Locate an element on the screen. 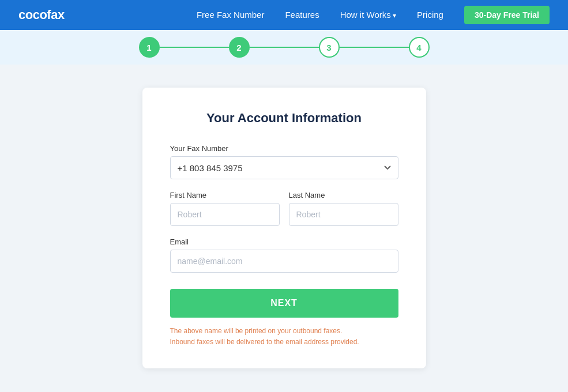 The image size is (568, 392). email-group: Email is located at coordinates (284, 255).